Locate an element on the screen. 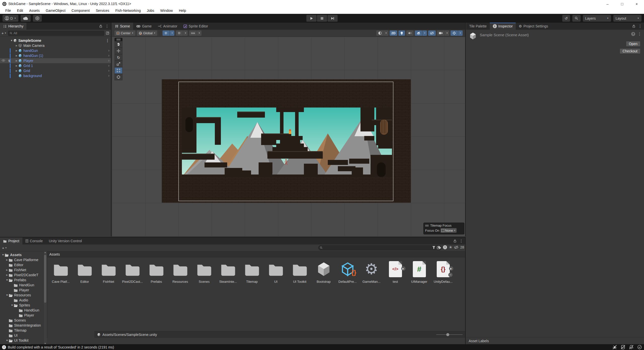  help-icon: ? is located at coordinates (633, 34).